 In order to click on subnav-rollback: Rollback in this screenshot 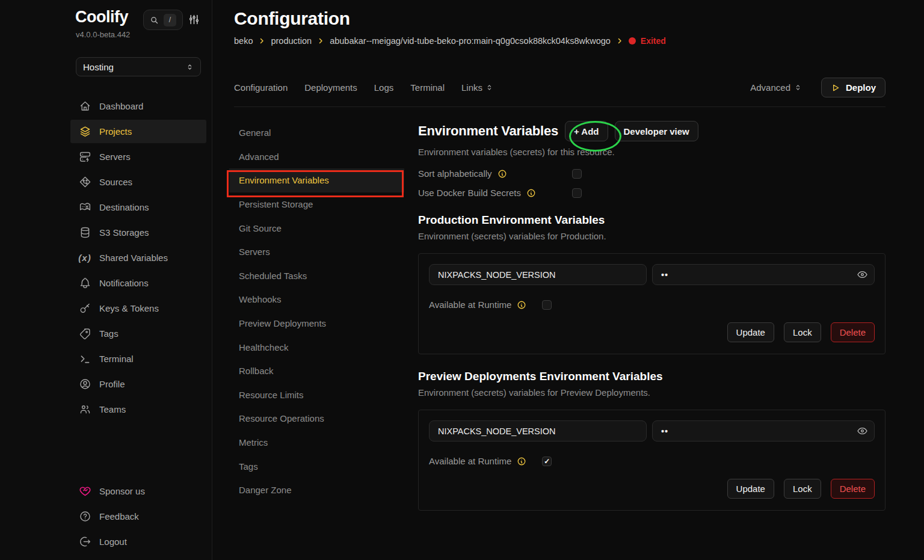, I will do `click(324, 371)`.